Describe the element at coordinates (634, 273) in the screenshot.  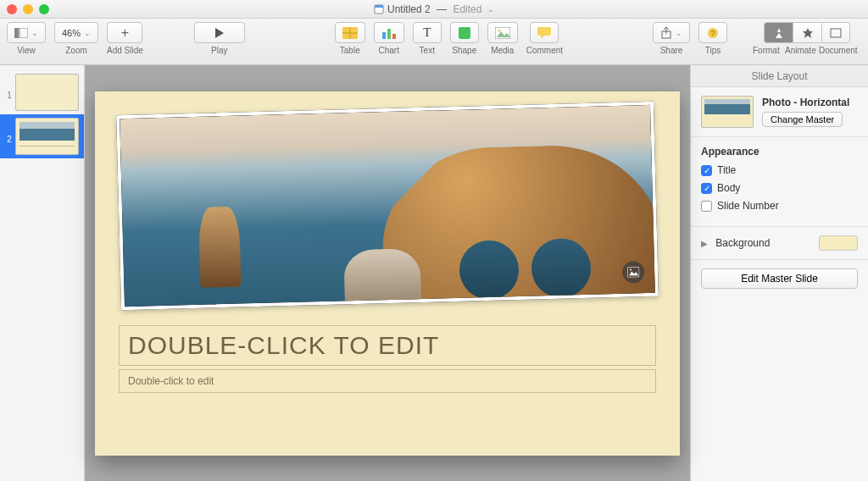
I see `image-placeholder-icon` at that location.